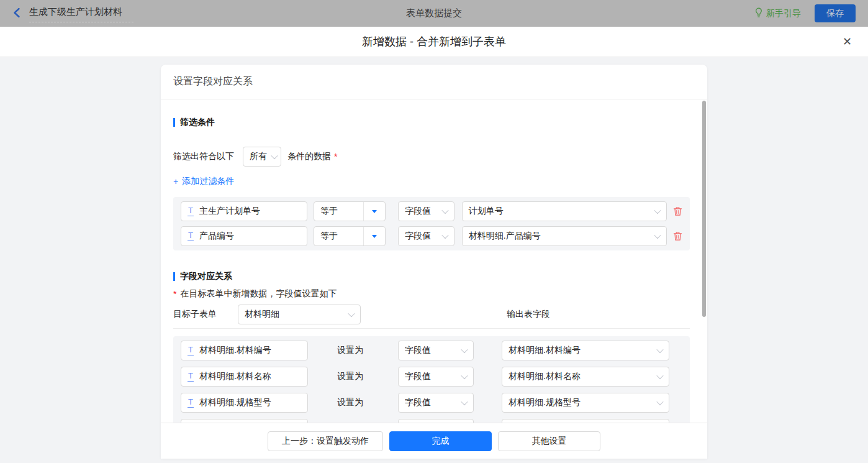  What do you see at coordinates (441, 441) in the screenshot?
I see `done-button: 完成` at bounding box center [441, 441].